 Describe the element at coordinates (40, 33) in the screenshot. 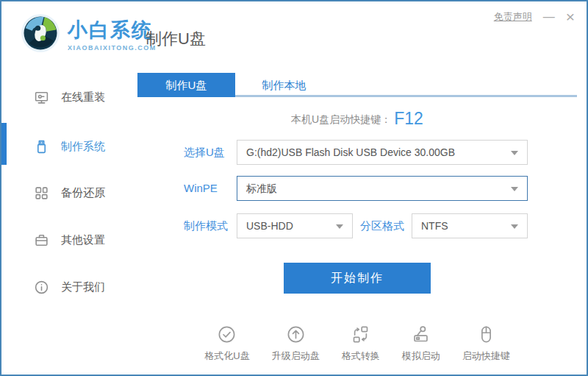

I see `app-logo-icon` at that location.